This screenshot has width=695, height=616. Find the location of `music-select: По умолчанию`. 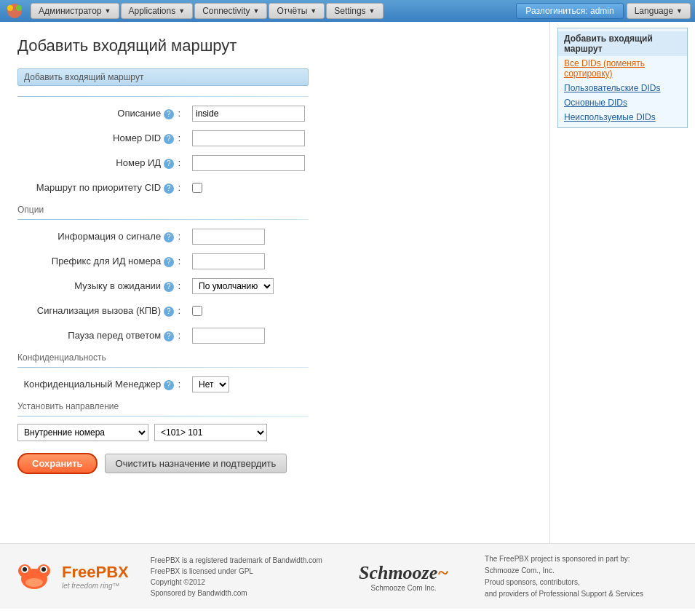

music-select: По умолчанию is located at coordinates (233, 286).